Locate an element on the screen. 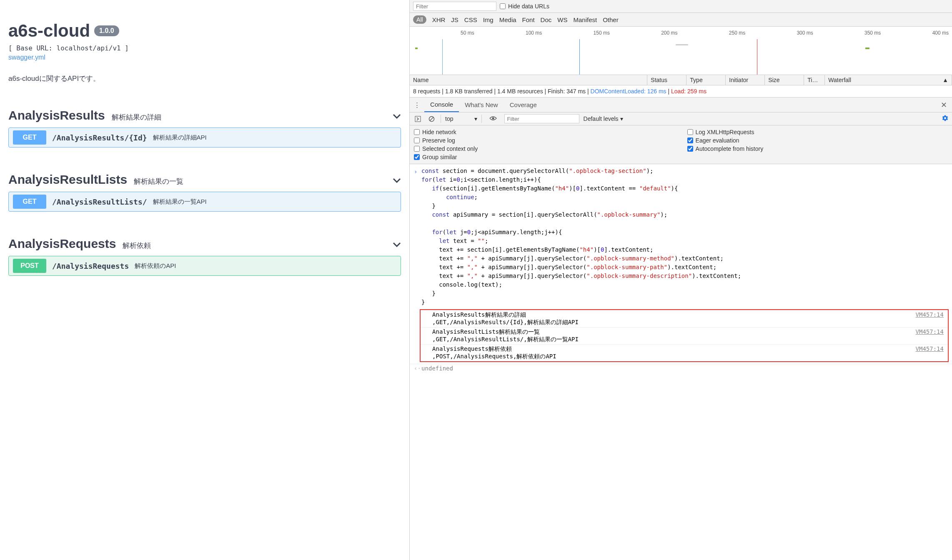 The width and height of the screenshot is (952, 560). tag-desc: 解析結果の詳細 is located at coordinates (137, 118).